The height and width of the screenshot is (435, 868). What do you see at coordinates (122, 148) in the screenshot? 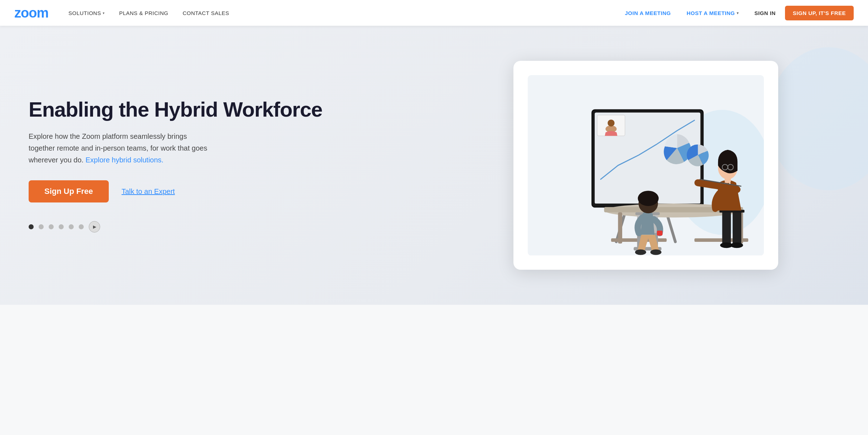
I see `hero-subtitle: Explore how the Zoom platform seamlessly…` at bounding box center [122, 148].